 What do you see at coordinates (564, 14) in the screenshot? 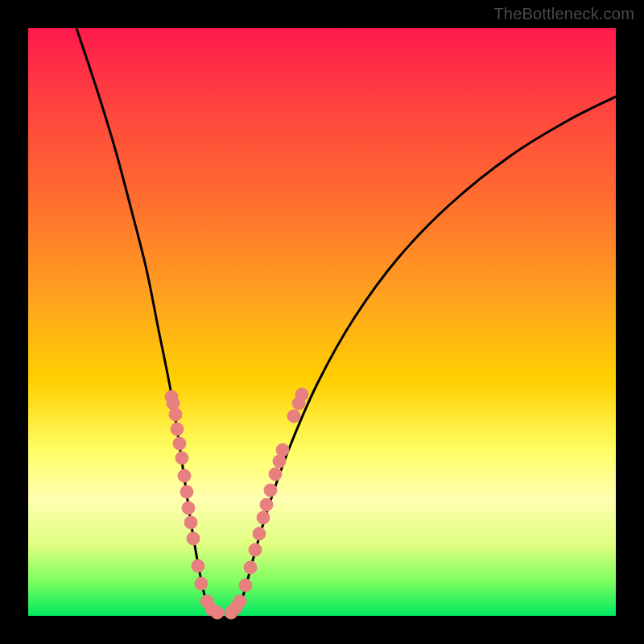
I see `watermark-text: TheBottleneck.com` at bounding box center [564, 14].